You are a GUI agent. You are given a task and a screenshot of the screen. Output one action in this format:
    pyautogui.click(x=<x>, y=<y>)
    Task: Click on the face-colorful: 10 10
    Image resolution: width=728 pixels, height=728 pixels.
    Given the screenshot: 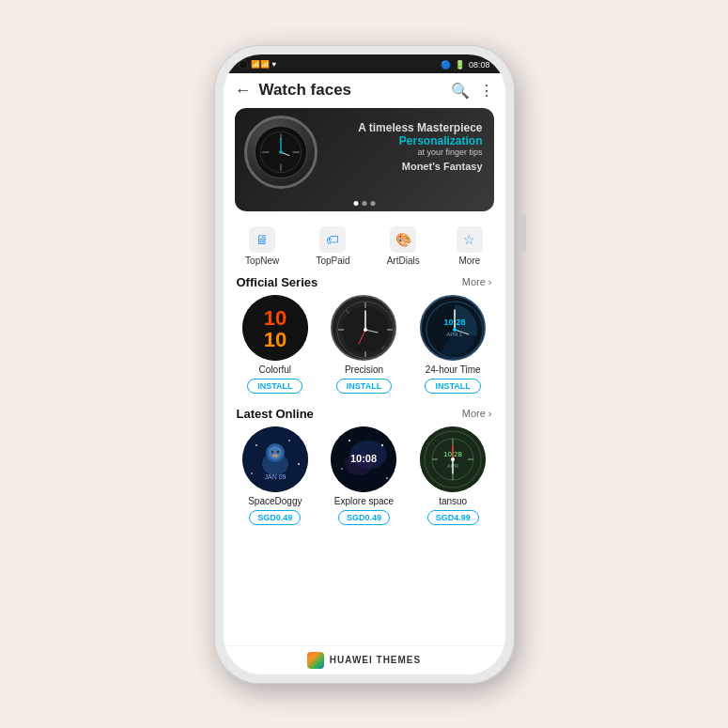 What is the action you would take?
    pyautogui.click(x=275, y=328)
    